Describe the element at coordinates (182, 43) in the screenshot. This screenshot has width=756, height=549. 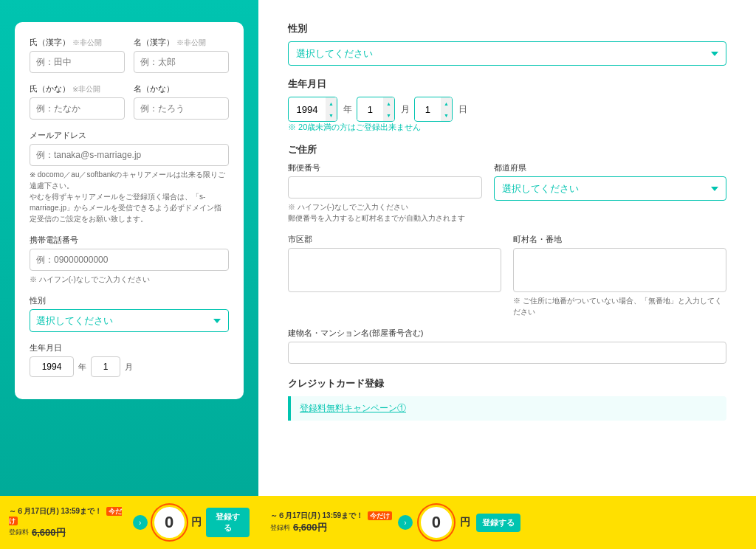
I see `name-kanji-label: 名（漢字） ※非公開` at that location.